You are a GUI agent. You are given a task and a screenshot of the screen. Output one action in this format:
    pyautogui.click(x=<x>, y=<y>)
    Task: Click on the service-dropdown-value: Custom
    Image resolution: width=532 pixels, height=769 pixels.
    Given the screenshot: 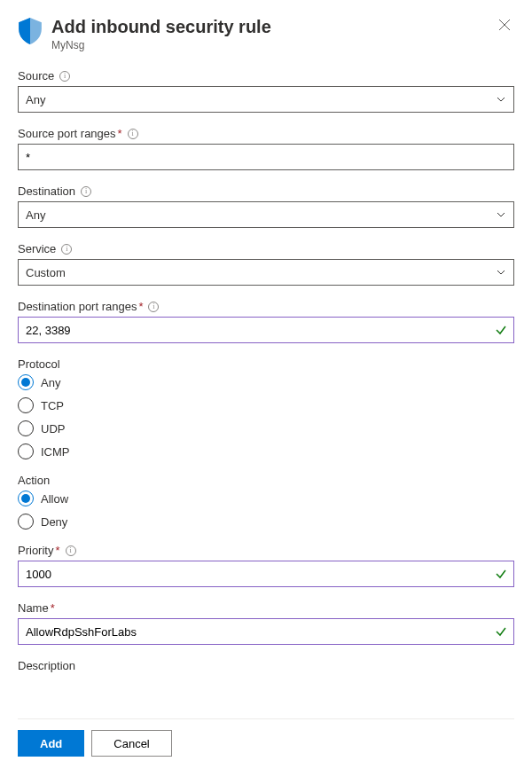 What is the action you would take?
    pyautogui.click(x=46, y=273)
    